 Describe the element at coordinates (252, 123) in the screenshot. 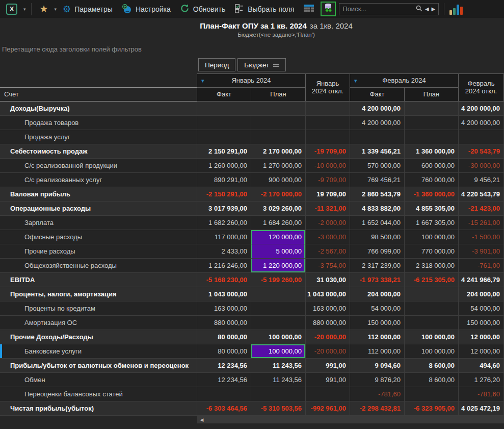

I see `table-row: Продажа товаров4 200 000,004 200 000,00` at that location.